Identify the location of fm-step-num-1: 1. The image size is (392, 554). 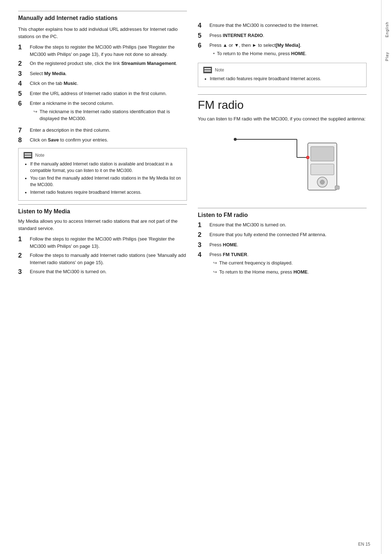
(203, 225).